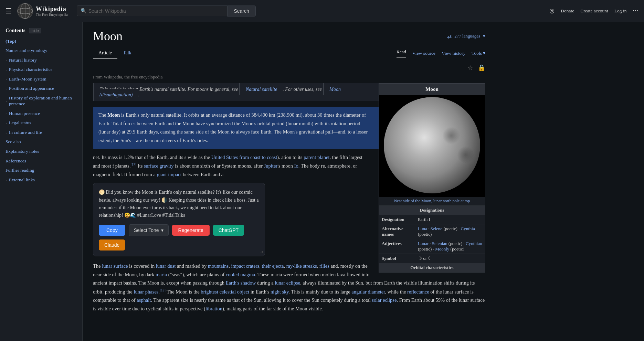 Image resolution: width=644 pixels, height=341 pixels. I want to click on sidebar-item-references: References, so click(41, 161).